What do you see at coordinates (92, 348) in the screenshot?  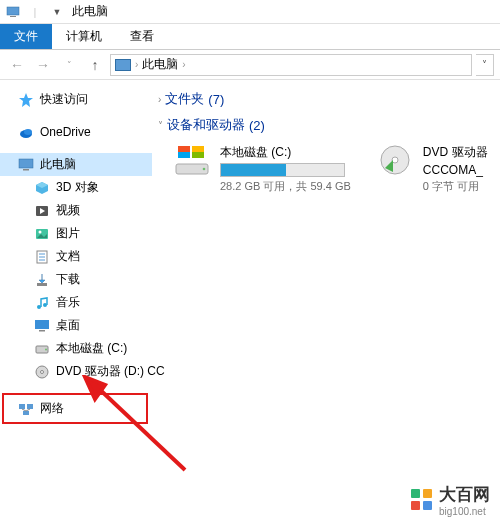 I see `sidebar-label: 本地磁盘 (C:)` at bounding box center [92, 348].